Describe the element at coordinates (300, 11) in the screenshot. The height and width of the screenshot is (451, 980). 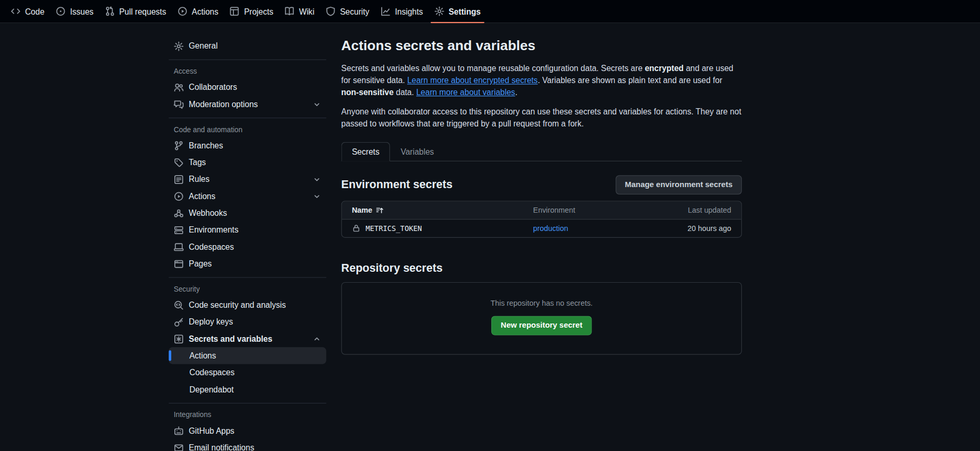
I see `tab-wiki: Wiki` at that location.